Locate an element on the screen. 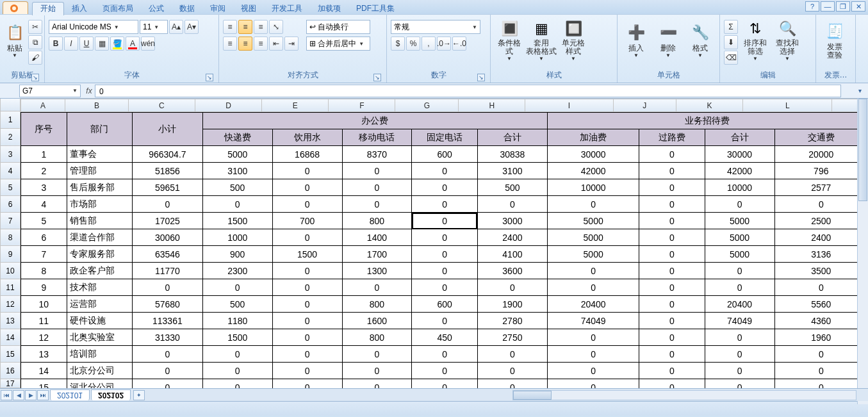  font-size-select: 11▼ is located at coordinates (154, 27).